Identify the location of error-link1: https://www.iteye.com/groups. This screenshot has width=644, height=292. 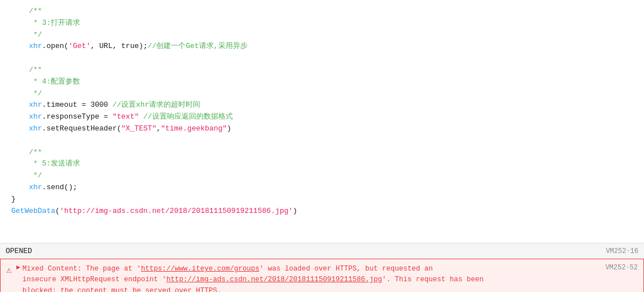
(200, 269).